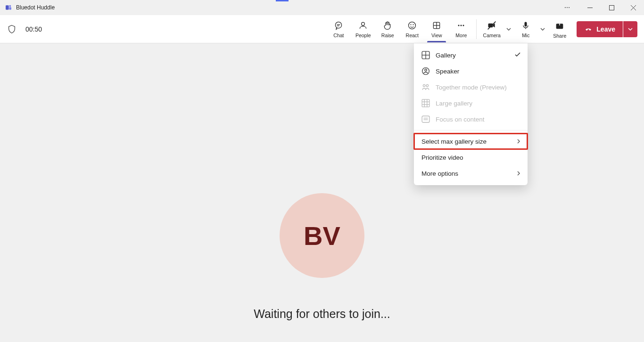  What do you see at coordinates (412, 29) in the screenshot?
I see `react-button: React` at bounding box center [412, 29].